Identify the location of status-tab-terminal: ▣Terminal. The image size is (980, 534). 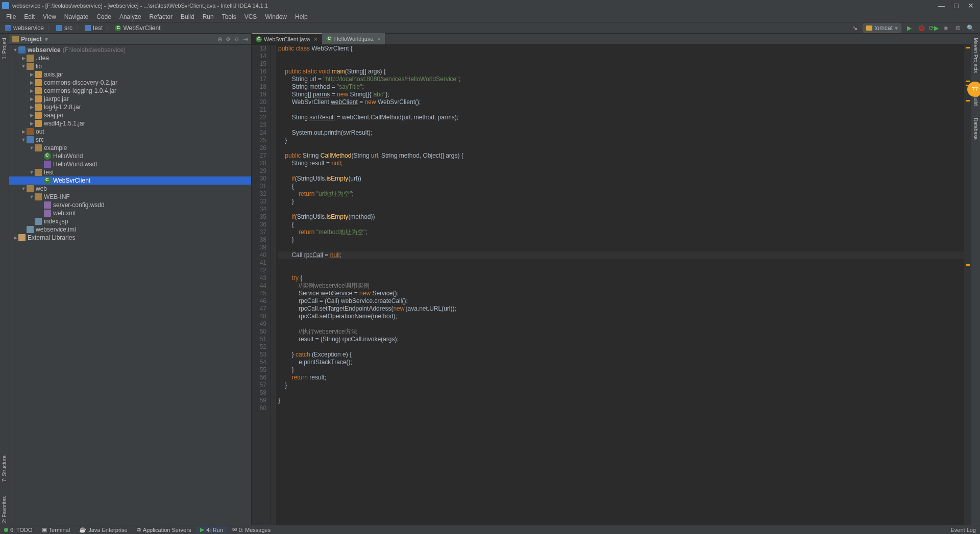
(56, 529).